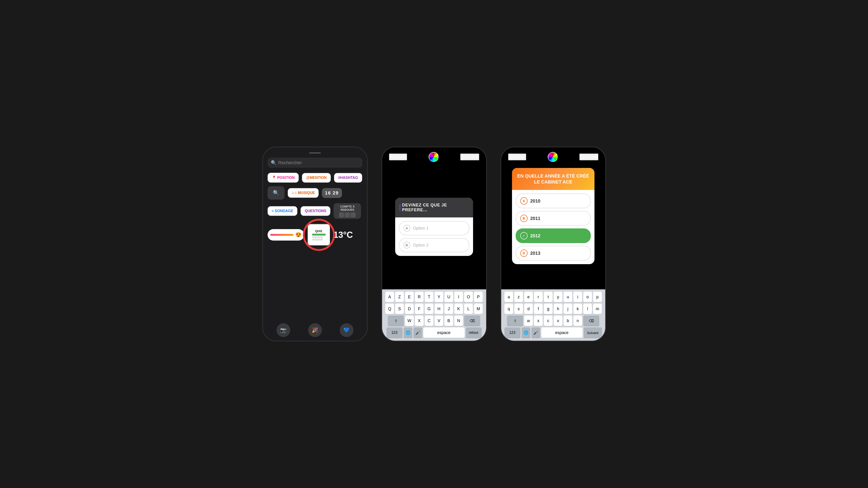  Describe the element at coordinates (315, 163) in the screenshot. I see `search-bar: 🔍 Rechercher` at that location.